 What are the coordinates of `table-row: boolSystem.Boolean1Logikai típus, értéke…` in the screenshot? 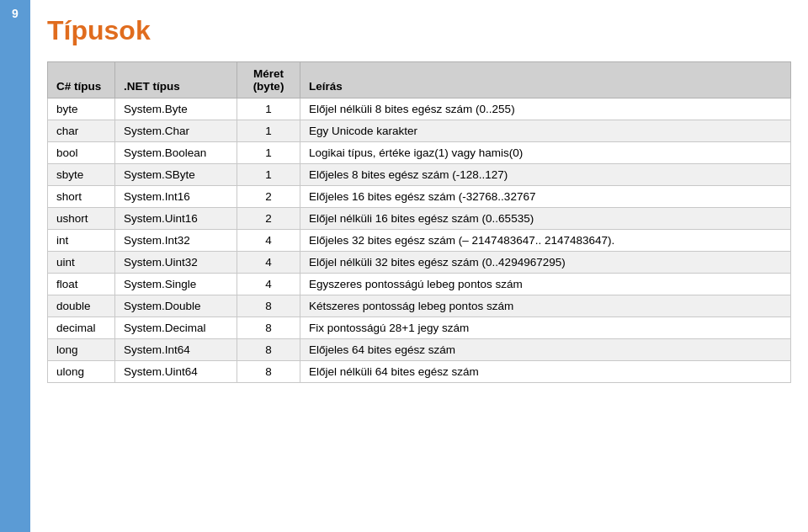 It's located at (419, 153).